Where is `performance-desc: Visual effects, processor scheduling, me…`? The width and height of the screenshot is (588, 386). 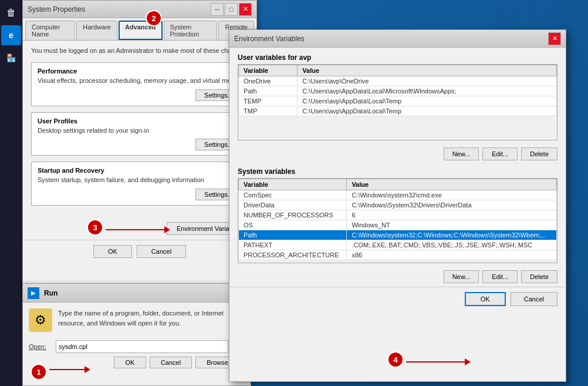
performance-desc: Visual effects, processor scheduling, me… is located at coordinates (140, 81).